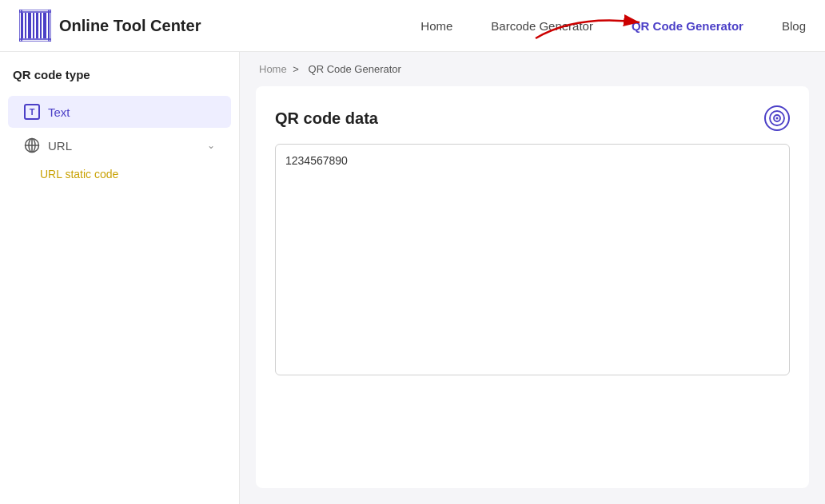  Describe the element at coordinates (532, 118) in the screenshot. I see `qr-panel-header: QR code data` at that location.